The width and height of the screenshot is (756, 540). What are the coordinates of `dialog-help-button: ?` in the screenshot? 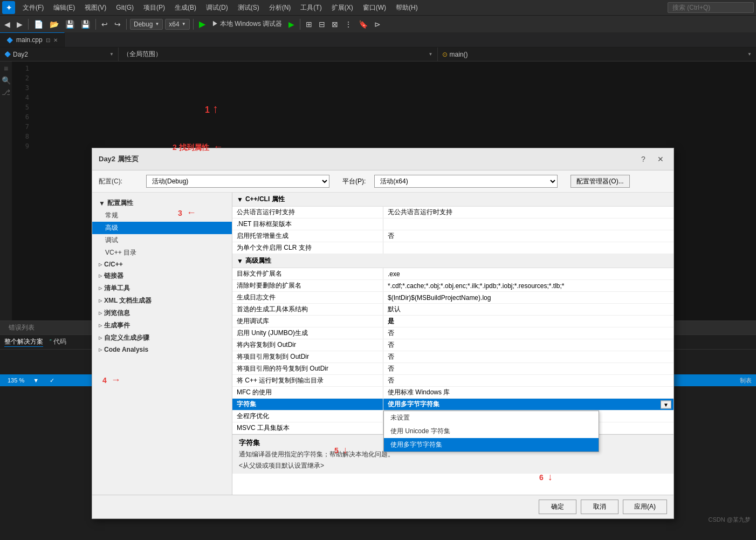 It's located at (643, 159).